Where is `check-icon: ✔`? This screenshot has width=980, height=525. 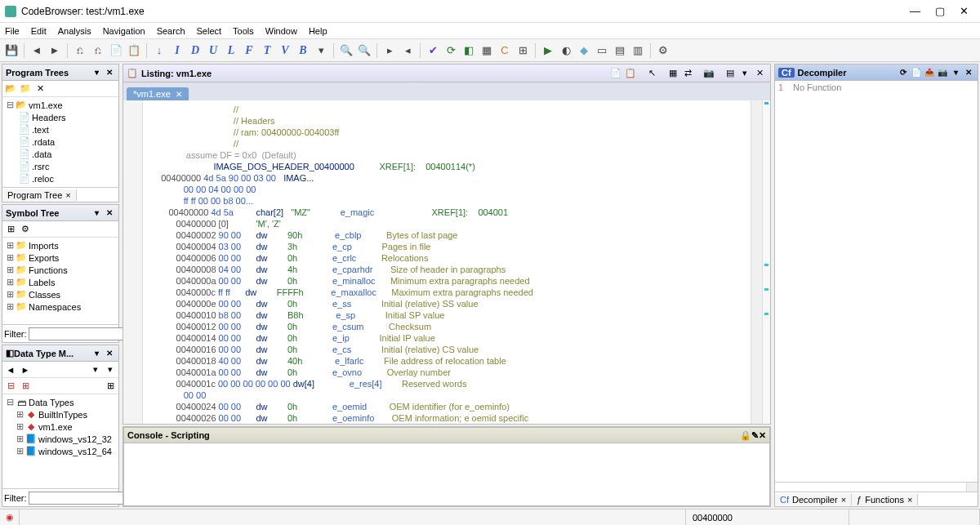 check-icon: ✔ is located at coordinates (433, 51).